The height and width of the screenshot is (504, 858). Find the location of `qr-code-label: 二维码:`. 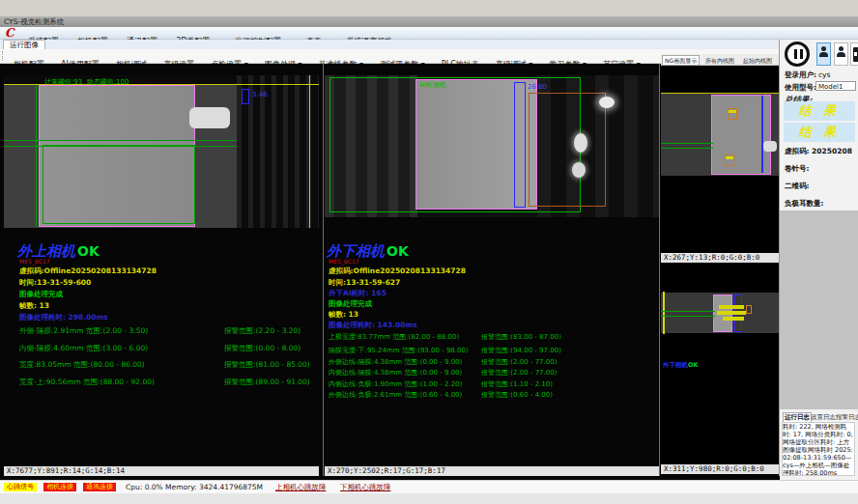

qr-code-label: 二维码: is located at coordinates (797, 186).